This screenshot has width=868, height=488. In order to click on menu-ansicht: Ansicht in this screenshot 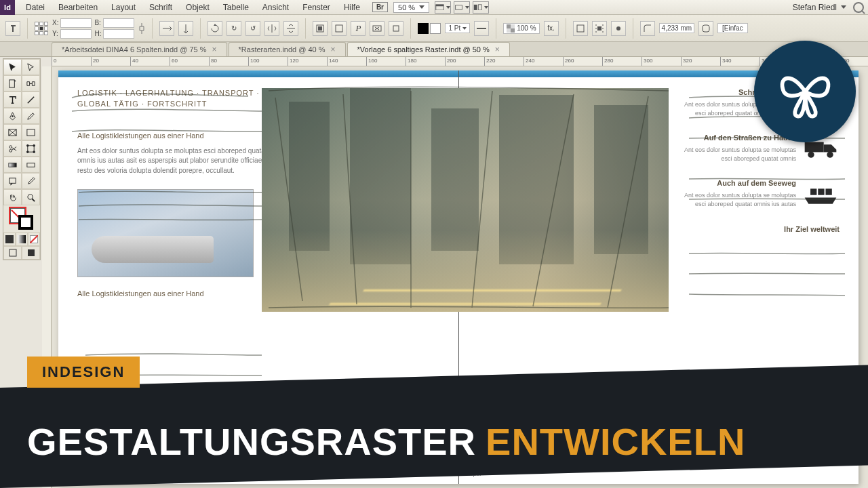, I will do `click(275, 7)`.